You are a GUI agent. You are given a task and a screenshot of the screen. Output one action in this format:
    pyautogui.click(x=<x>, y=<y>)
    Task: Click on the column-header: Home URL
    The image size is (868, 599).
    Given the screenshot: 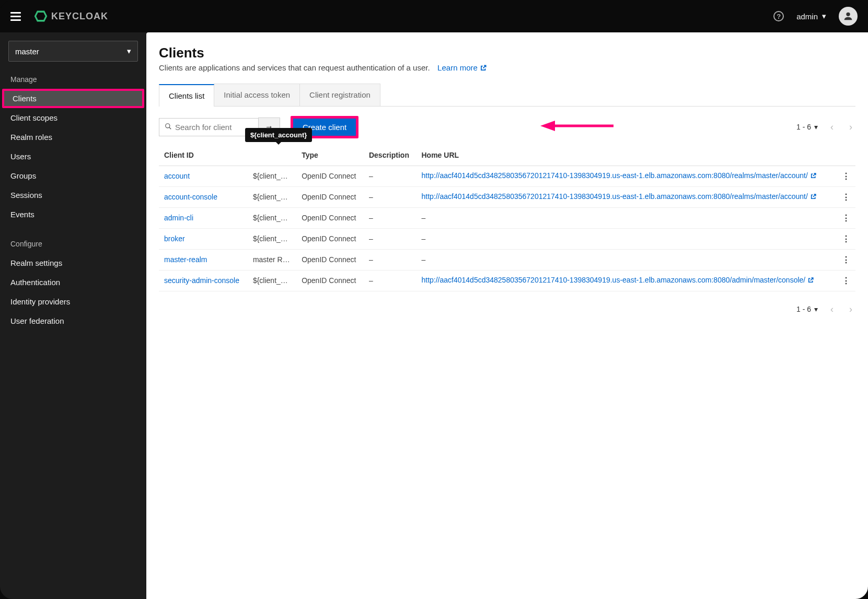 What is the action you would take?
    pyautogui.click(x=626, y=156)
    